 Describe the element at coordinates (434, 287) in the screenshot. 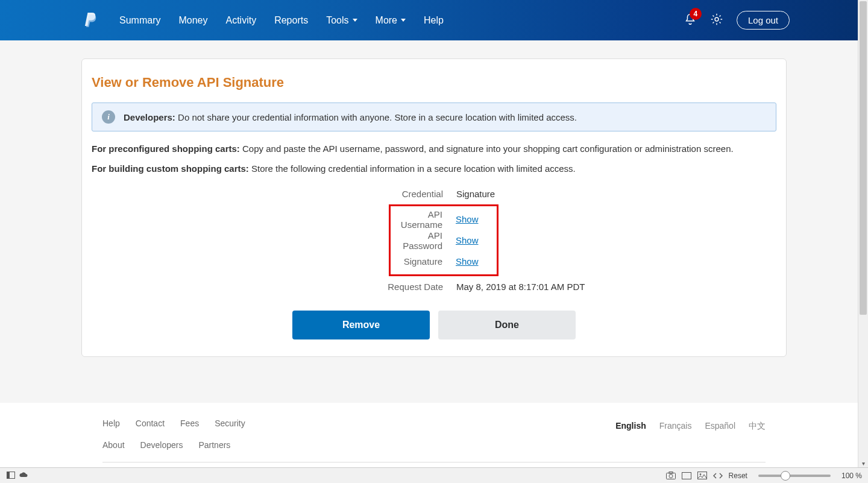

I see `cred-row-date: Request Date May 8, 2019 at 8:17:01 AM P…` at that location.